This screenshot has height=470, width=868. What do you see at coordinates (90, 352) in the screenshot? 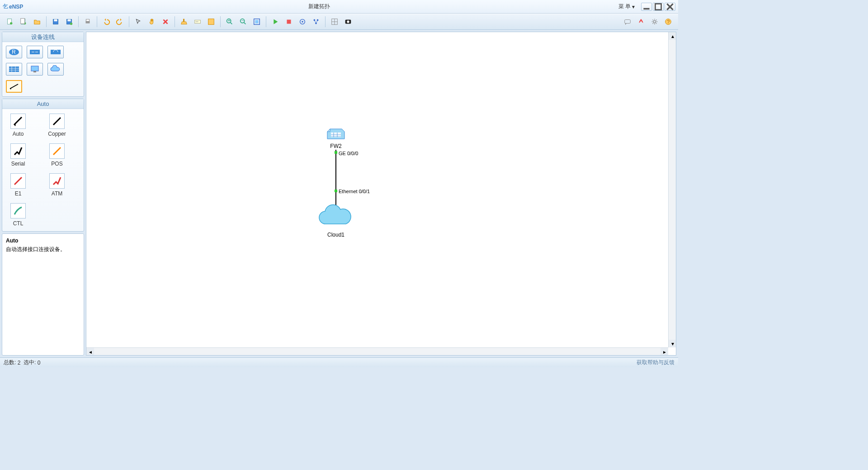
I see `scroll-left-icon: ◂` at bounding box center [90, 352].